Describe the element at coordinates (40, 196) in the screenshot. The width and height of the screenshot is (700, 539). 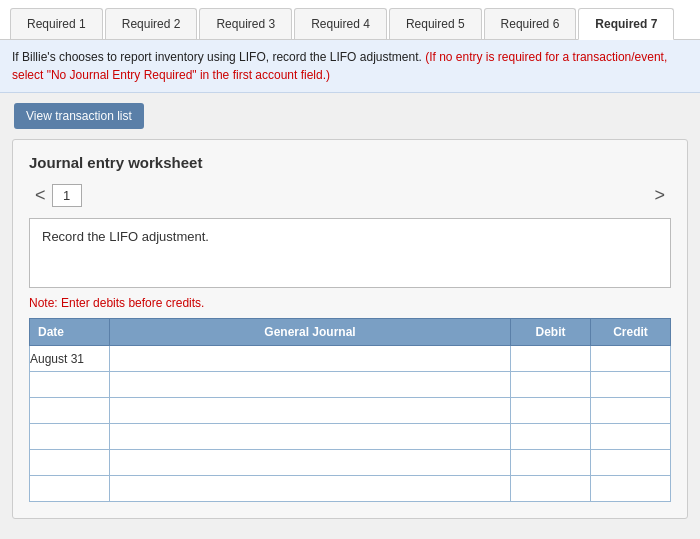
I see `nav-prev-arrow: <` at that location.